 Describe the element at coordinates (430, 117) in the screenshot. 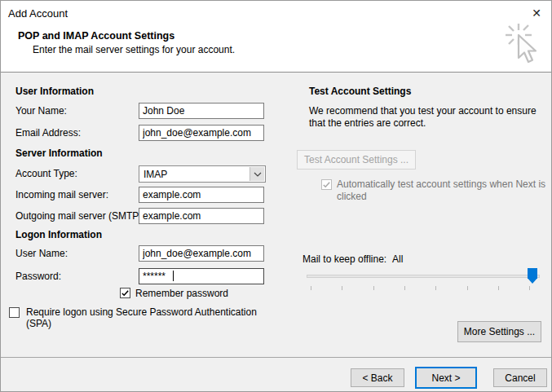

I see `test-settings-description: We recommend that you test your account …` at that location.